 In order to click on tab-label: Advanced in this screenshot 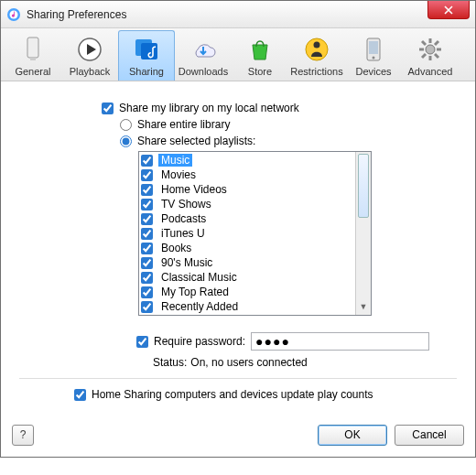, I will do `click(430, 71)`.